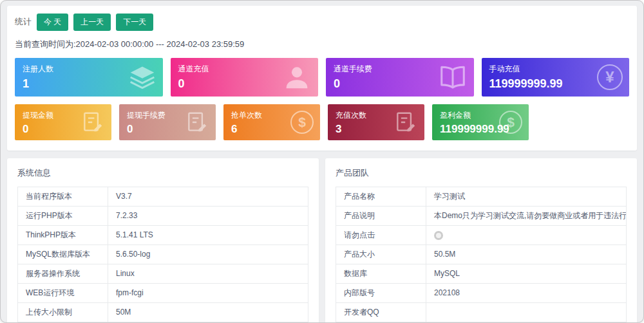  What do you see at coordinates (245, 77) in the screenshot?
I see `stat-card-channel-recharge: 通道充值 0` at bounding box center [245, 77].